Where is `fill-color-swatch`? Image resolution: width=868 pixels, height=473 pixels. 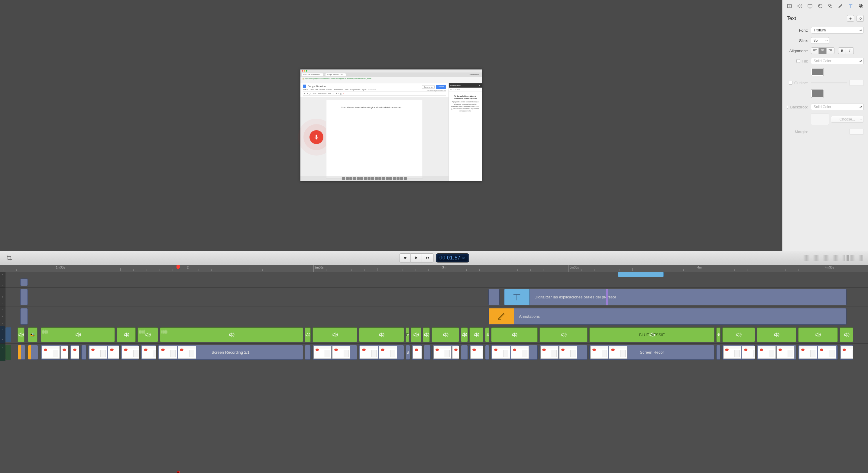
fill-color-swatch is located at coordinates (817, 72).